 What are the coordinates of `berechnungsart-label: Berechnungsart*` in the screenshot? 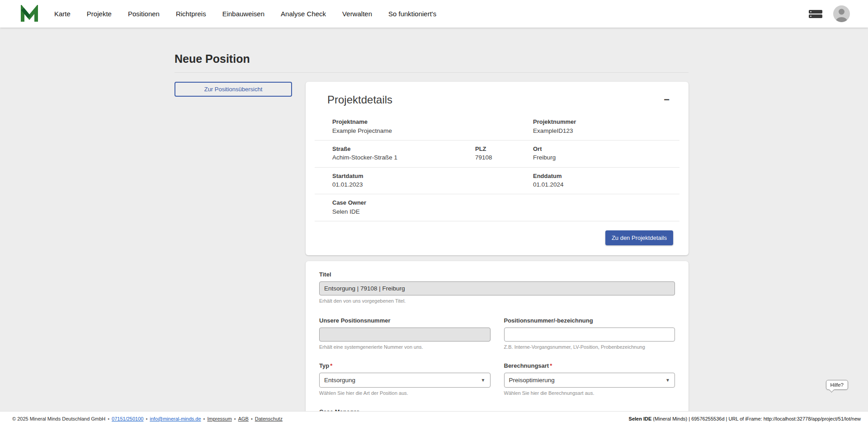 It's located at (590, 366).